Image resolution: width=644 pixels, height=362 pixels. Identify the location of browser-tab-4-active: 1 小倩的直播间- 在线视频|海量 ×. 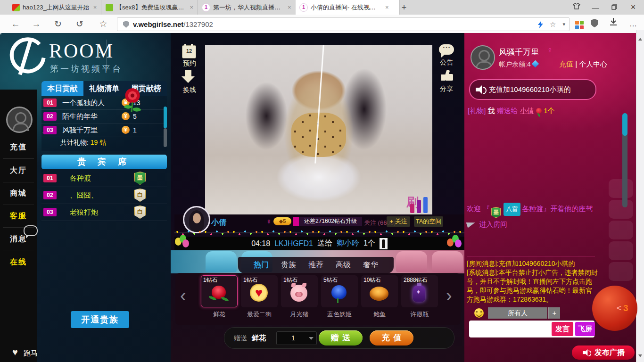
(348, 8).